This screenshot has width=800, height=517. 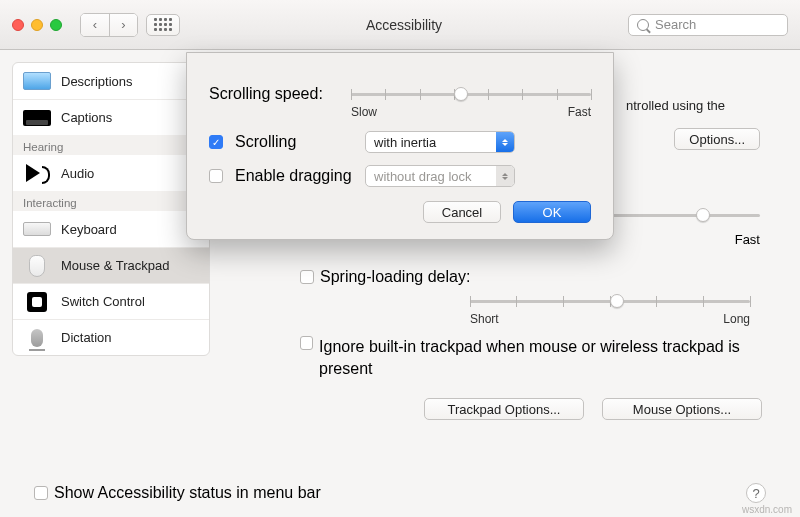 I want to click on forward-button: ›, so click(x=123, y=25).